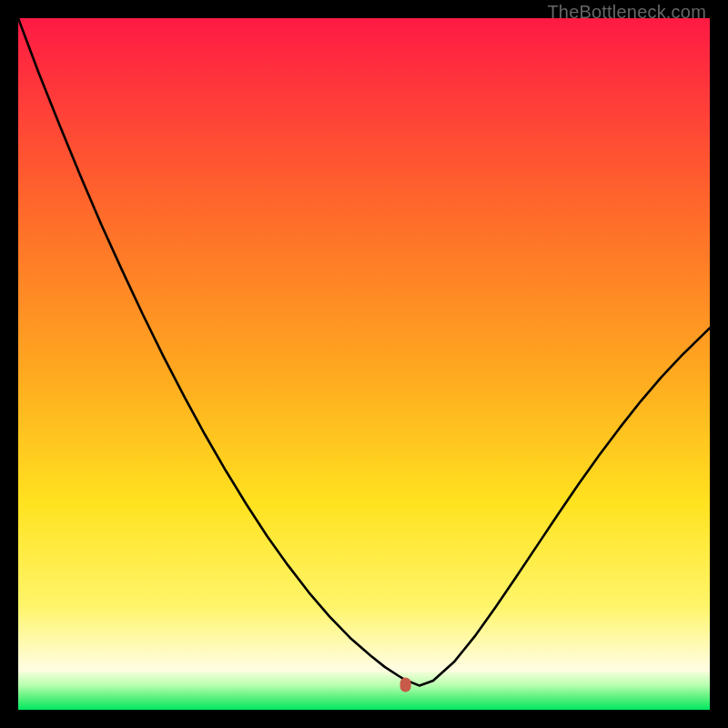 The height and width of the screenshot is (728, 728). Describe the element at coordinates (406, 685) in the screenshot. I see `optimal-marker` at that location.